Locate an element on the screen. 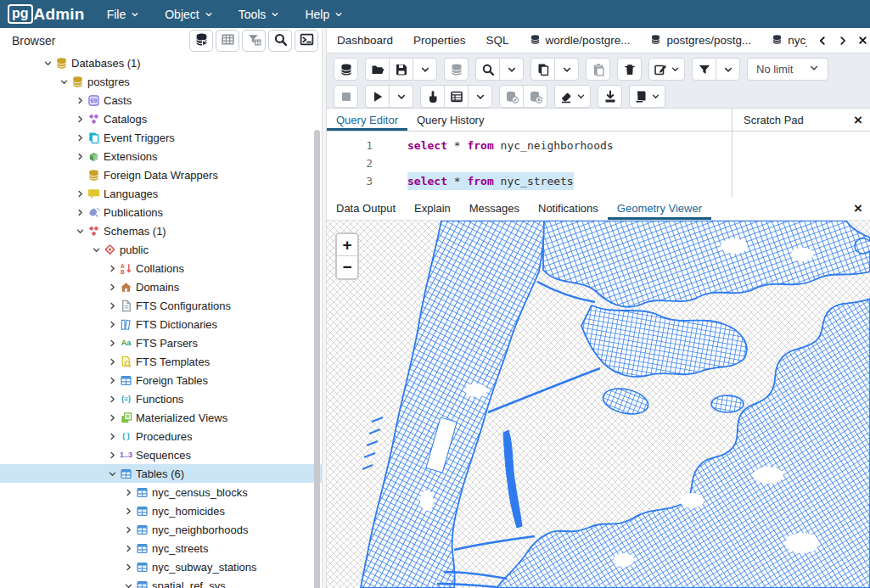  tree-item-collations: ABCollations is located at coordinates (161, 268).